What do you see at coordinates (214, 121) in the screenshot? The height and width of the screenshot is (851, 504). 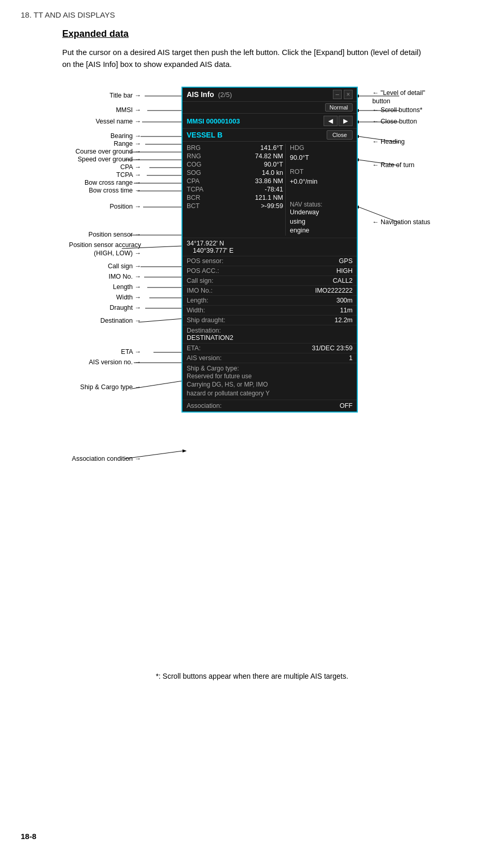 I see `mmsi-value: MMSI 000001003` at bounding box center [214, 121].